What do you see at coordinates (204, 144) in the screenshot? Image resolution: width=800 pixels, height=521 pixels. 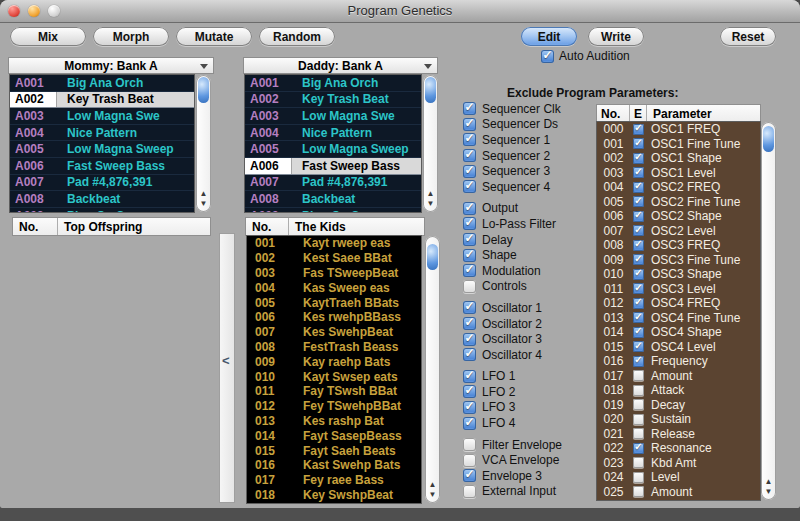 I see `mommy-scrollbar: ▲▼` at bounding box center [204, 144].